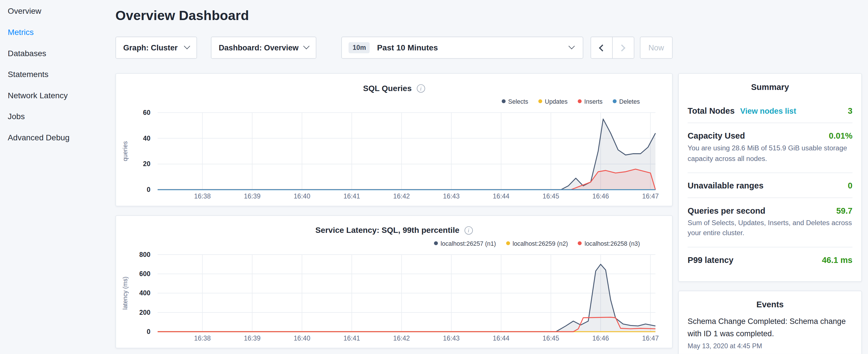 The height and width of the screenshot is (354, 868). Describe the element at coordinates (590, 101) in the screenshot. I see `legend-item: Inserts` at that location.